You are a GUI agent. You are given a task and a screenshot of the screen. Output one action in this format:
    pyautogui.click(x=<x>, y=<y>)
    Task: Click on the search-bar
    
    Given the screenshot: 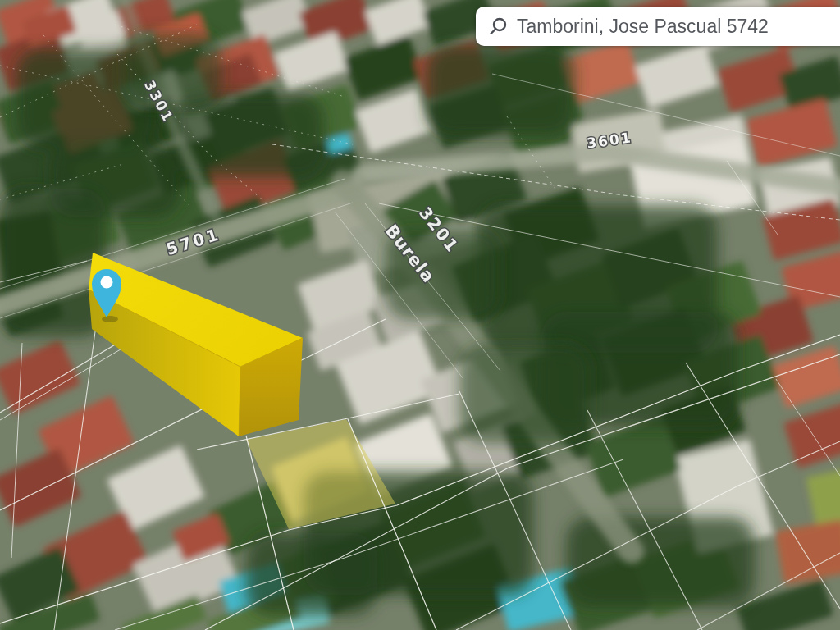 What is the action you would take?
    pyautogui.click(x=658, y=26)
    